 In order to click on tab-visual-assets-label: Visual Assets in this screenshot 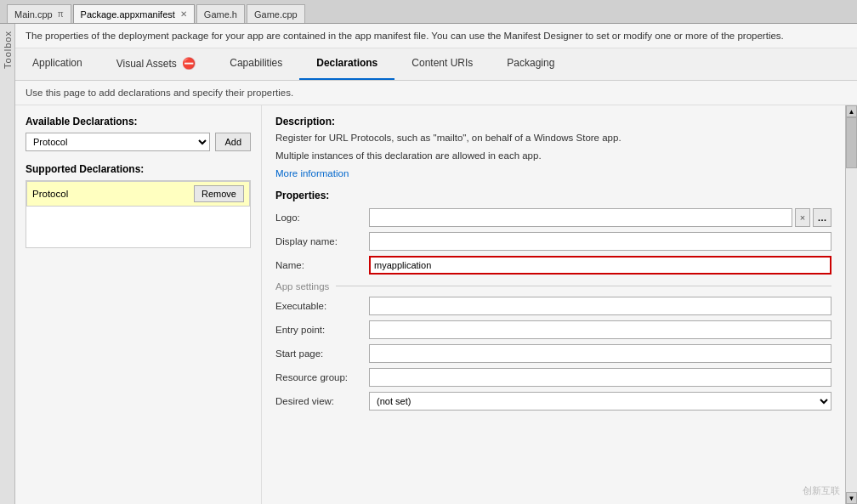, I will do `click(146, 64)`.